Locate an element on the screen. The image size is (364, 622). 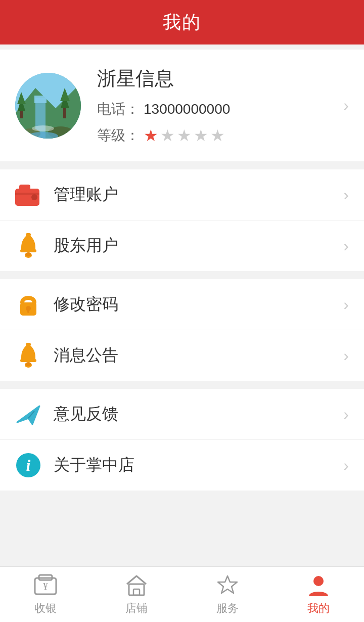
profile-name: 浙星信息 is located at coordinates (223, 79).